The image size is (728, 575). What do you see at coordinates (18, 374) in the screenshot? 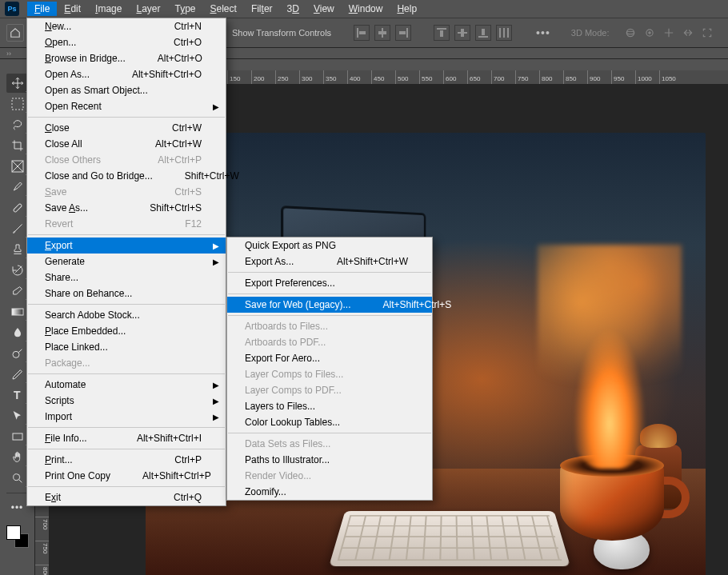
I see `pen-tool` at bounding box center [18, 374].